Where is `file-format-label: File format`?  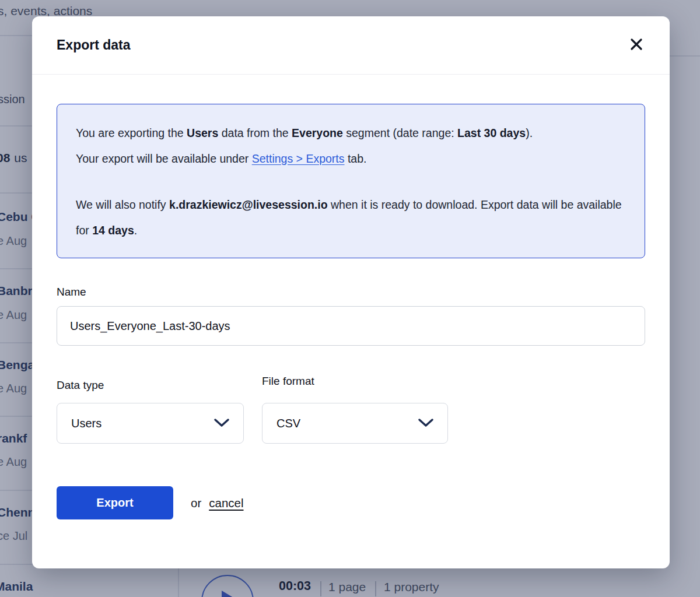
file-format-label: File format is located at coordinates (355, 381).